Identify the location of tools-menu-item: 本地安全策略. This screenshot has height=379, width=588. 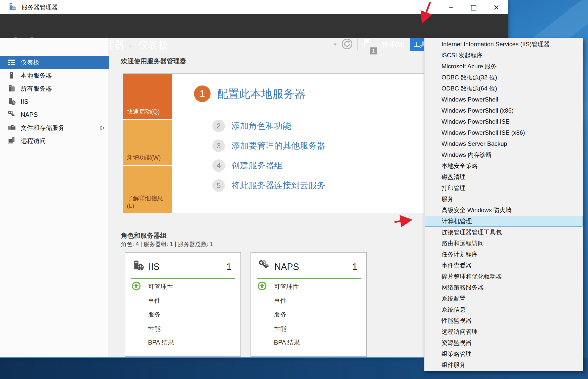
(504, 166).